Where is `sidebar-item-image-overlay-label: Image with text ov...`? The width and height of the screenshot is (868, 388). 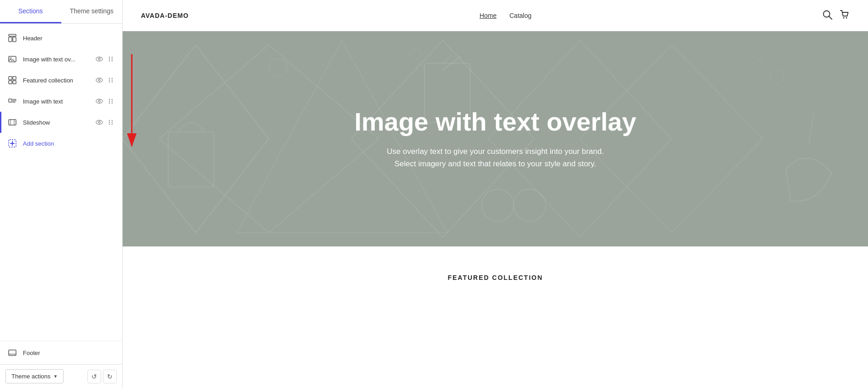 sidebar-item-image-overlay-label: Image with text ov... is located at coordinates (59, 60).